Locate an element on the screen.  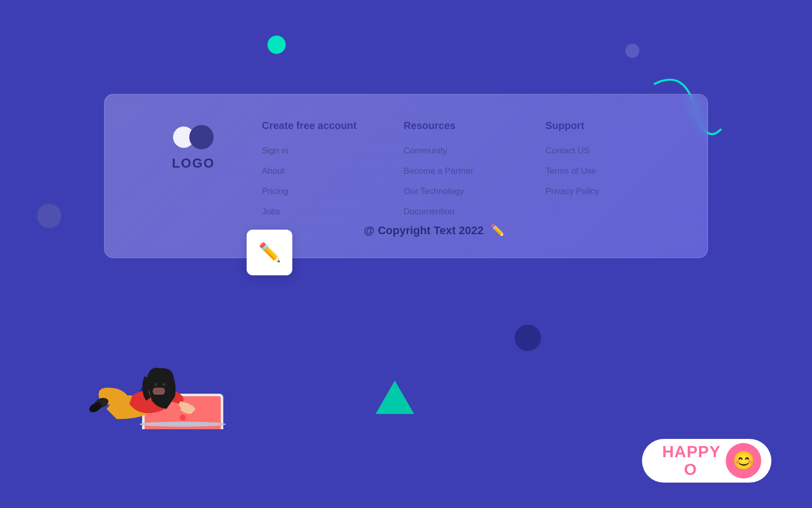
nav-link-signin: Sign in is located at coordinates (323, 151).